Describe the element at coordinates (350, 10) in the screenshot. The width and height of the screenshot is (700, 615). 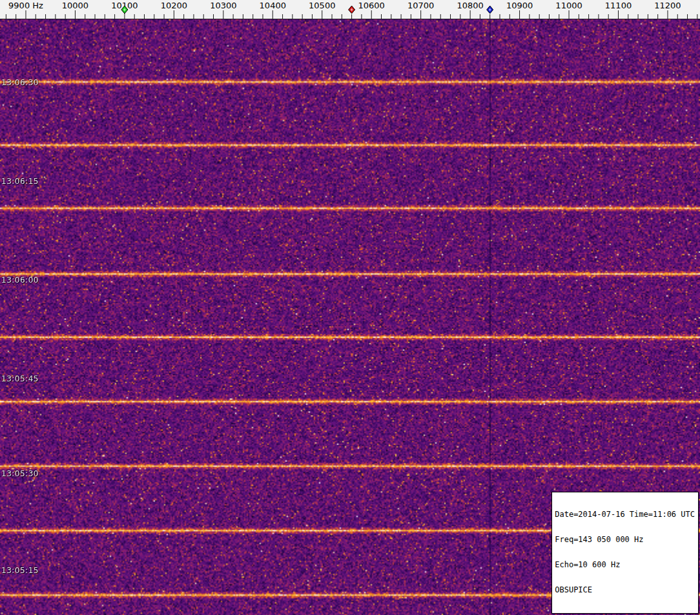
I see `frequency-ruler: 9900 Hz100001010010200103001040010500106…` at that location.